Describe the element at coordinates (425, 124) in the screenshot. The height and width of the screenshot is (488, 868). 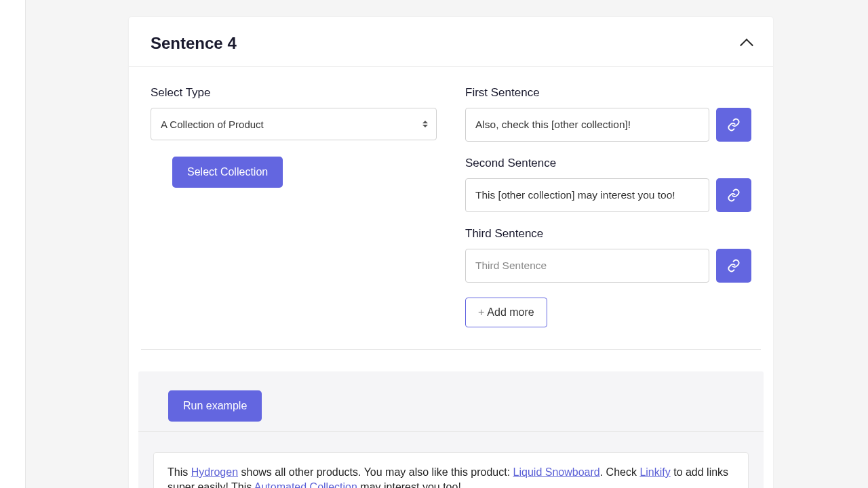
I see `select-caret-icon` at that location.